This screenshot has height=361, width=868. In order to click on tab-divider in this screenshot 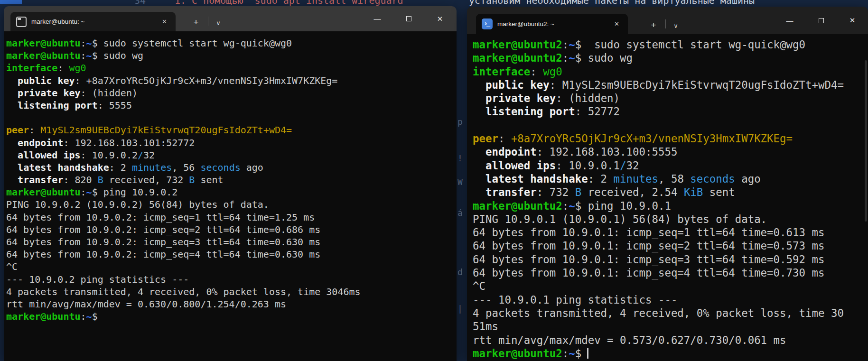, I will do `click(665, 24)`.